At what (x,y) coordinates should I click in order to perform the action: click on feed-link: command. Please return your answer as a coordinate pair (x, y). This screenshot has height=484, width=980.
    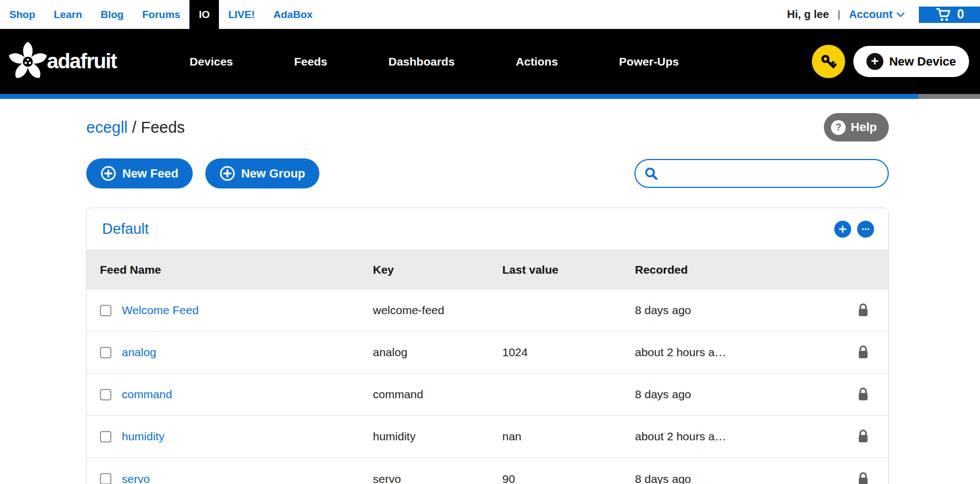
    Looking at the image, I should click on (147, 394).